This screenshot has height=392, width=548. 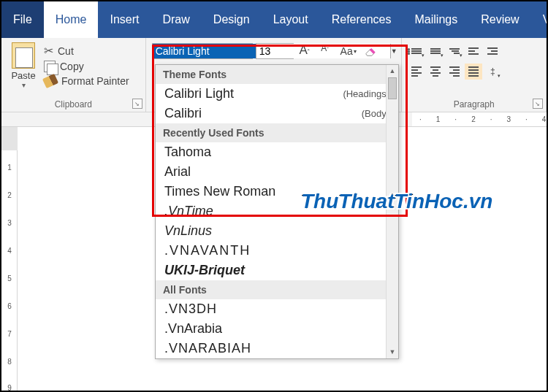 I want to click on clipboard-group-label: Clipboard, so click(x=73, y=104).